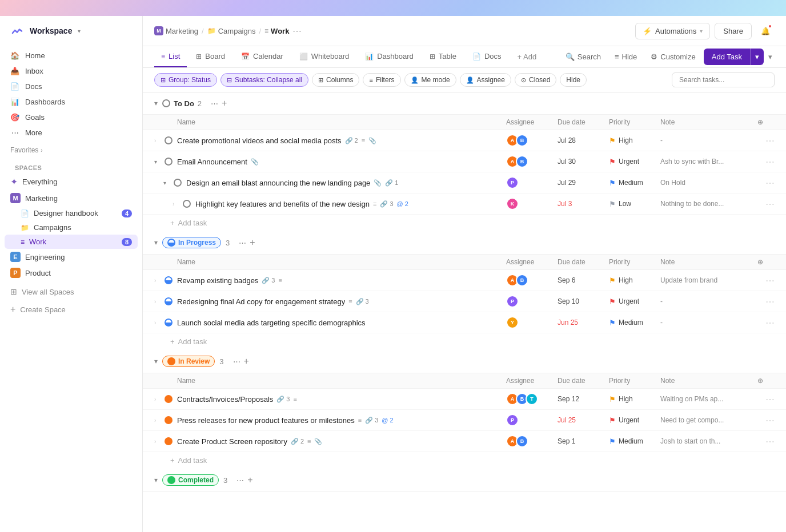 This screenshot has height=532, width=786. Describe the element at coordinates (464, 223) in the screenshot. I see `add-task-todo-row: + Add task` at that location.